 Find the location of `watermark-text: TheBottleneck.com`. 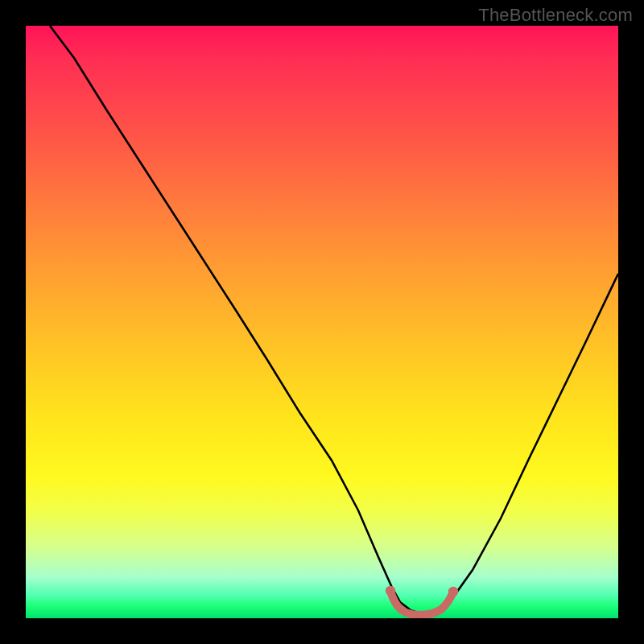

watermark-text: TheBottleneck.com is located at coordinates (555, 15).